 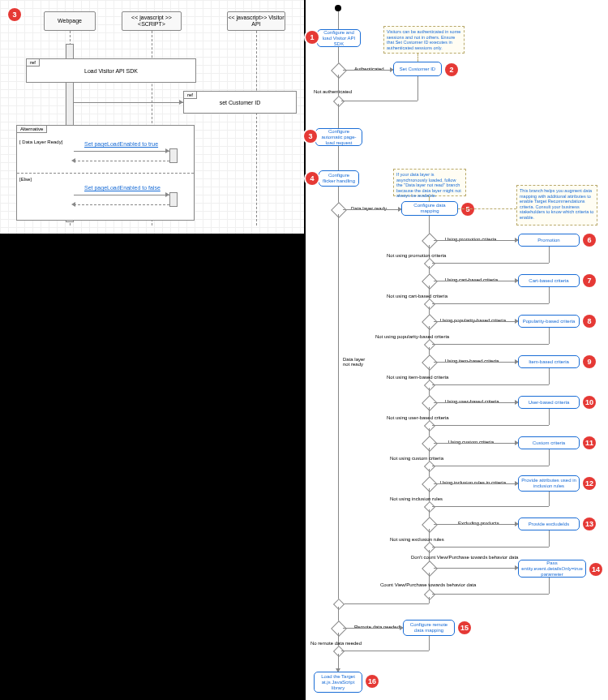 What do you see at coordinates (417, 499) in the screenshot?
I see `label-not-using-inclusion: Not using inclusion rules` at bounding box center [417, 499].